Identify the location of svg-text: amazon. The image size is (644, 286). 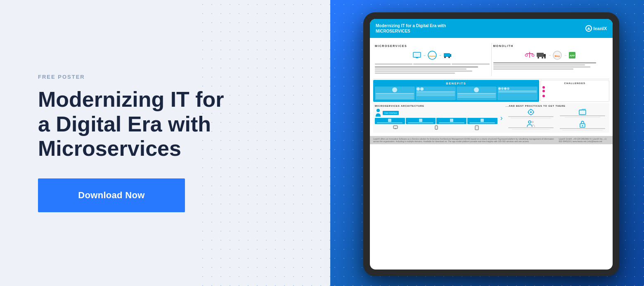
(432, 56).